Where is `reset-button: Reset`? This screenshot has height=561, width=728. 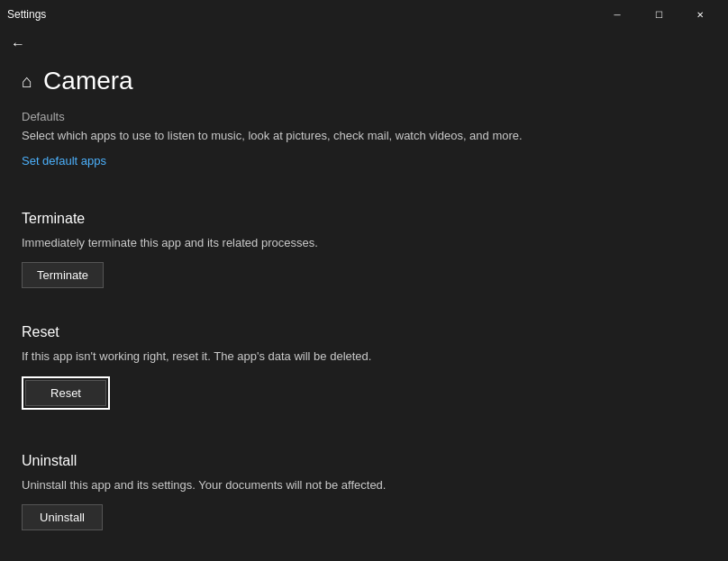
reset-button: Reset is located at coordinates (66, 393).